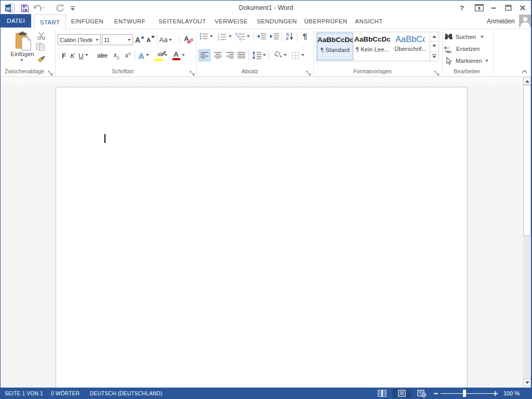  What do you see at coordinates (305, 36) in the screenshot?
I see `show-paragraph-marks-button: ¶` at bounding box center [305, 36].